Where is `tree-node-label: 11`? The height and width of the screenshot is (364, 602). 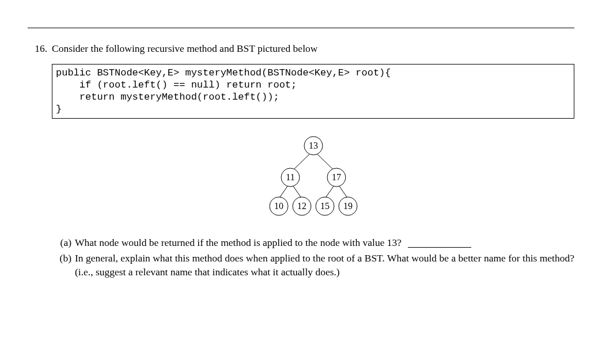 tree-node-label: 11 is located at coordinates (290, 177).